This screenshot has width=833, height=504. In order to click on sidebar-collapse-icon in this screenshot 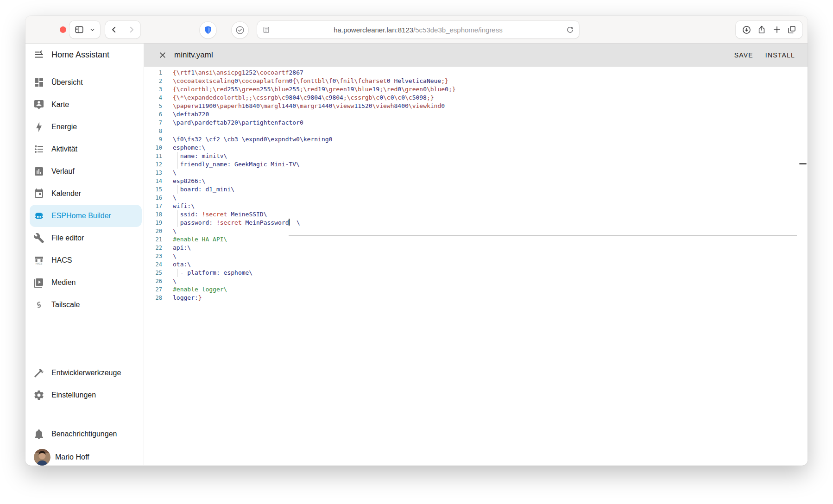, I will do `click(39, 55)`.